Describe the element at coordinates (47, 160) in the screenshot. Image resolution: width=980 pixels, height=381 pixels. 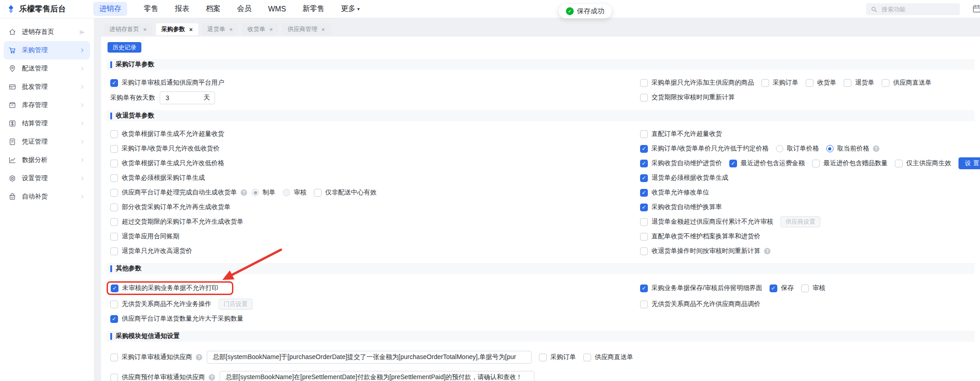
I see `sidebar-item: 数据分析` at that location.